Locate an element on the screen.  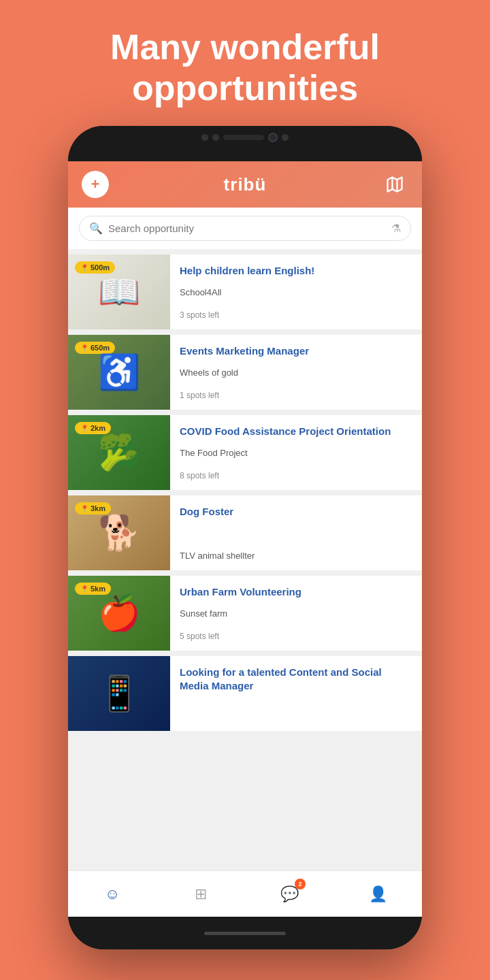
card-org: Sunset farm is located at coordinates (296, 614).